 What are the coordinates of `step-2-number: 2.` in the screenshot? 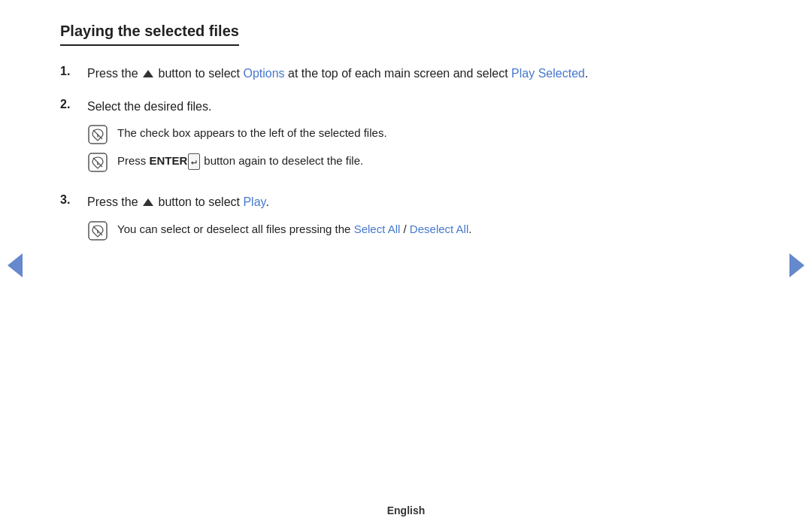 It's located at (74, 104).